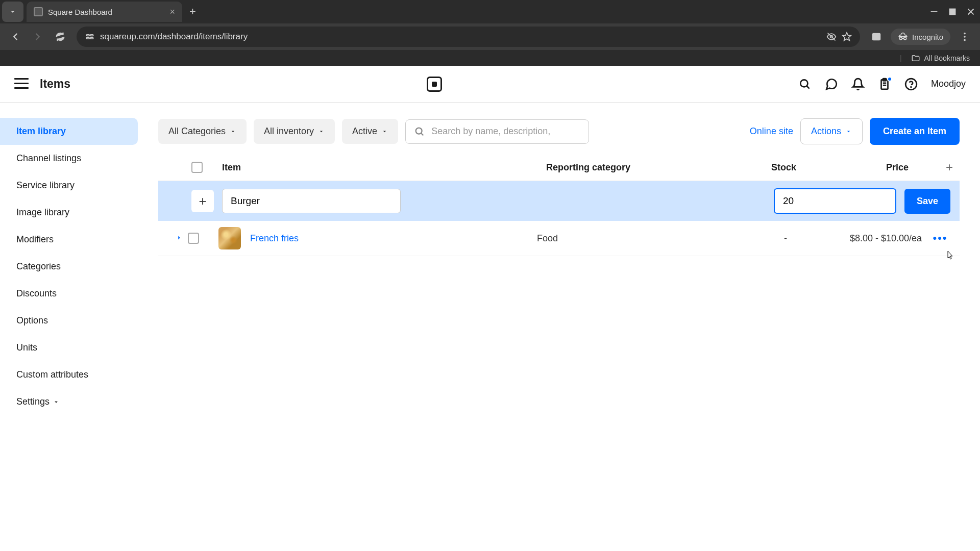 This screenshot has height=551, width=980. I want to click on incognito-label: Incognito, so click(928, 37).